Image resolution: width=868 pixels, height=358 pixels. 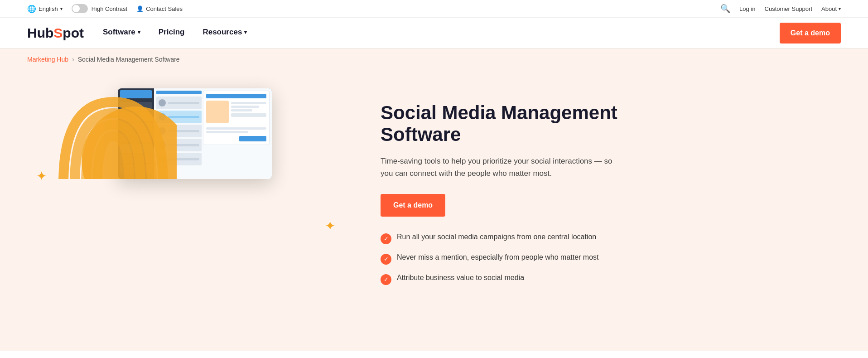 What do you see at coordinates (434, 33) in the screenshot?
I see `main-nav: HubSpot Software ▾ Pricing Resources ▾ G…` at bounding box center [434, 33].